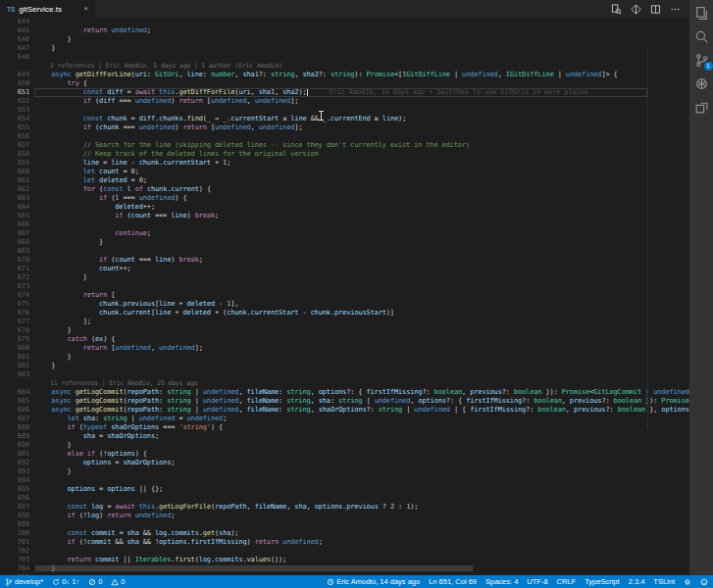 This screenshot has width=713, height=588. I want to click on code-text: const chunk = diff.chunks.find(_ ⇒ _.cur…, so click(363, 120).